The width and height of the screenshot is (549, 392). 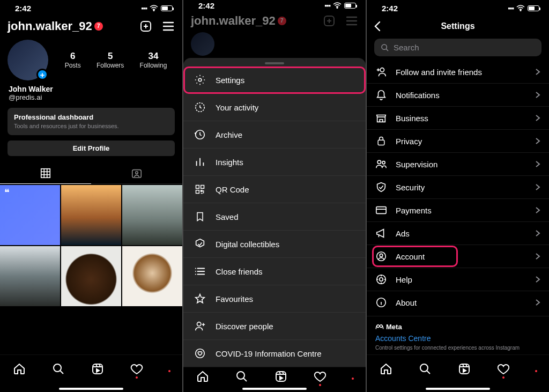 What do you see at coordinates (337, 5) in the screenshot?
I see `wifi-icon` at bounding box center [337, 5].